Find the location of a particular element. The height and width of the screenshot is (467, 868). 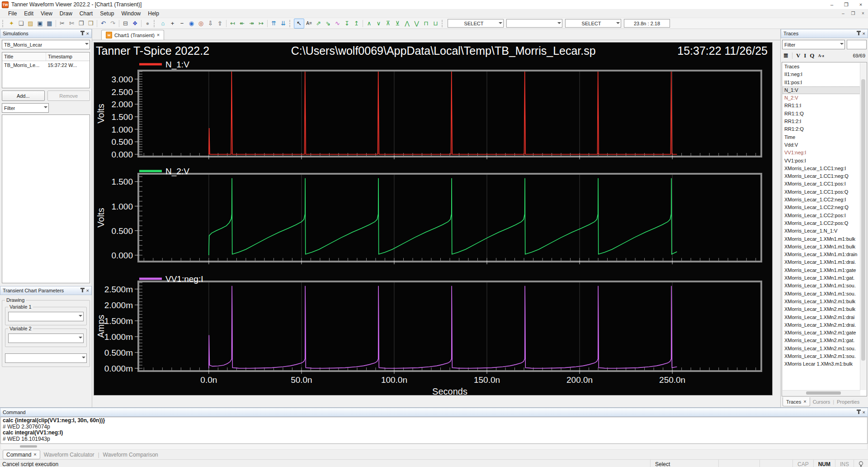

cursor-snap-icon: ↧ is located at coordinates (347, 24).